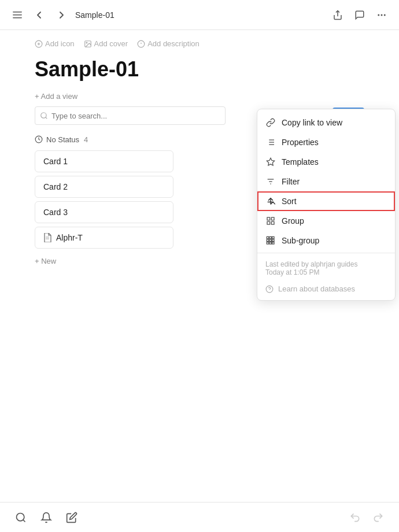  What do you see at coordinates (326, 289) in the screenshot?
I see `dropdown-help-button: Learn about databases` at bounding box center [326, 289].